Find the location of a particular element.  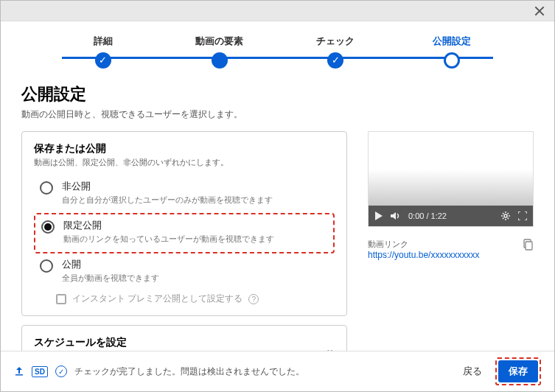

video-link-label: 動画リンク is located at coordinates (423, 245).